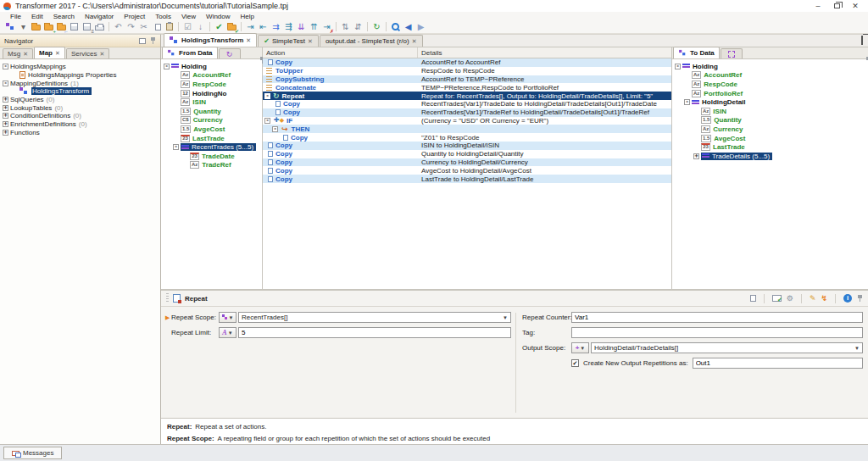 This screenshot has height=461, width=868. I want to click on tree-item: AzAccountRef, so click(212, 76).